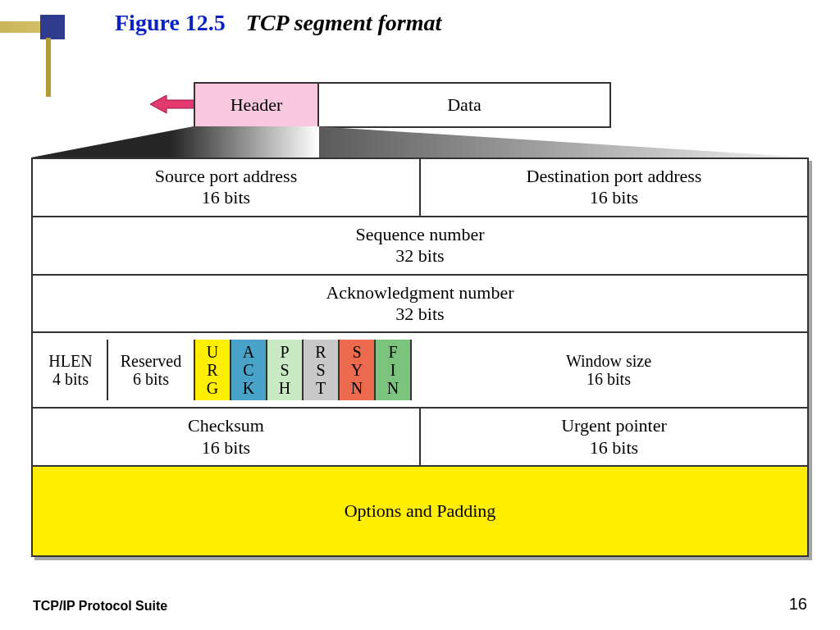 This screenshot has width=840, height=630. What do you see at coordinates (322, 370) in the screenshot?
I see `flag-rst: RST` at bounding box center [322, 370].